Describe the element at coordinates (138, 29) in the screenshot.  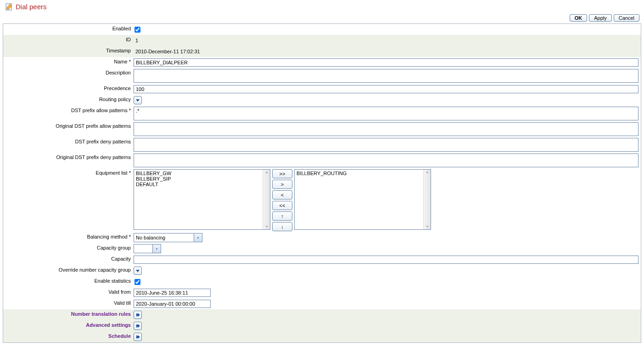
I see `enabled-checkbox` at that location.